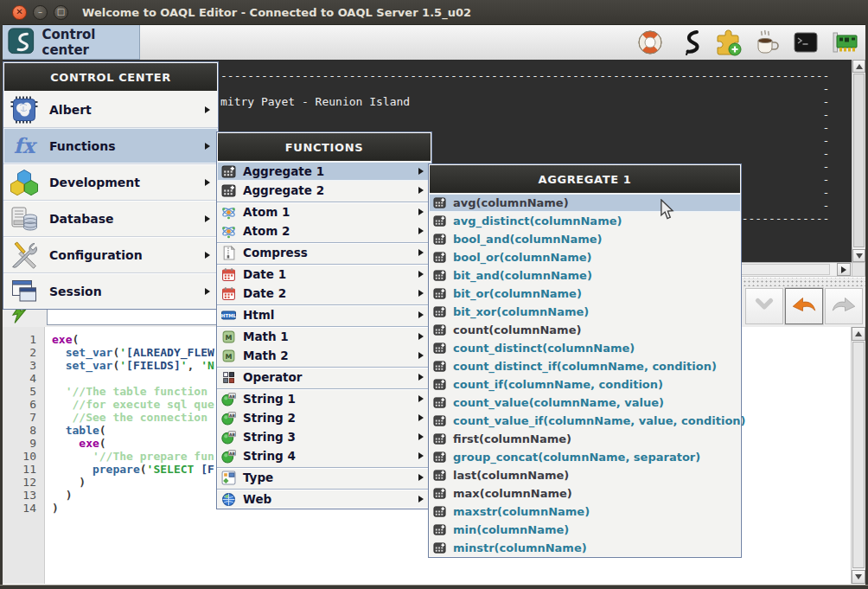 Image resolution: width=868 pixels, height=589 pixels. I want to click on menu-item-aggregate-2: Aggregate 2, so click(324, 190).